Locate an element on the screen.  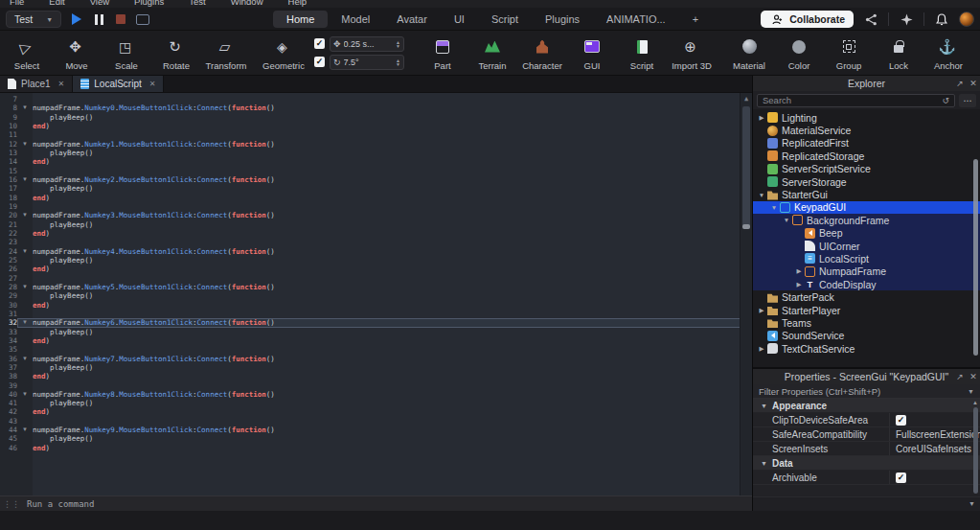
tree-item-textchatservice: ▶TextChatService is located at coordinates (866, 349).